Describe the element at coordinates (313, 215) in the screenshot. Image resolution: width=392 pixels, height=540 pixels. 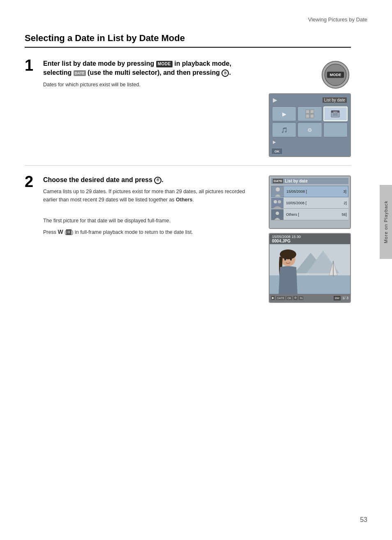
I see `list-date-others: Others [` at that location.